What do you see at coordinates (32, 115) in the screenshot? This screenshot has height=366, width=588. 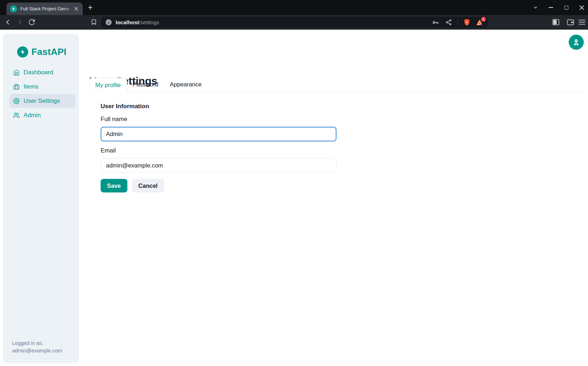 I see `sidebar-item-label: Admin` at bounding box center [32, 115].